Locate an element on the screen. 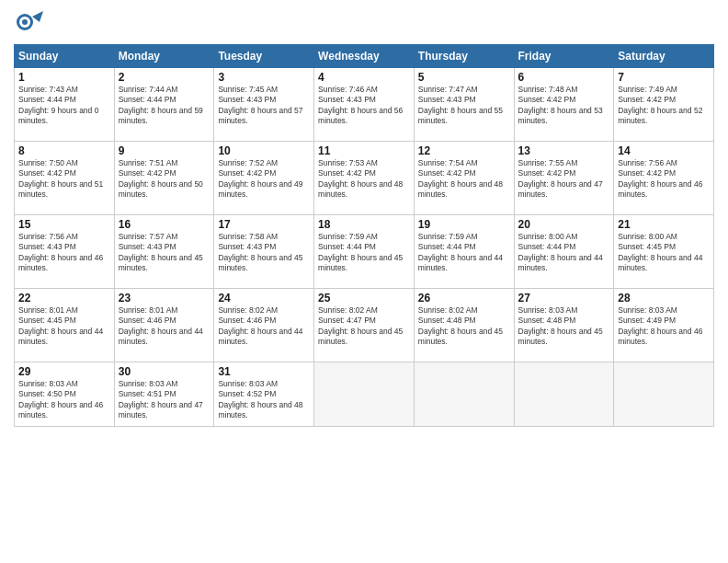  table-row: 27Sunrise: 8:03 AMSunset: 4:48 PMDayligh… is located at coordinates (564, 326).